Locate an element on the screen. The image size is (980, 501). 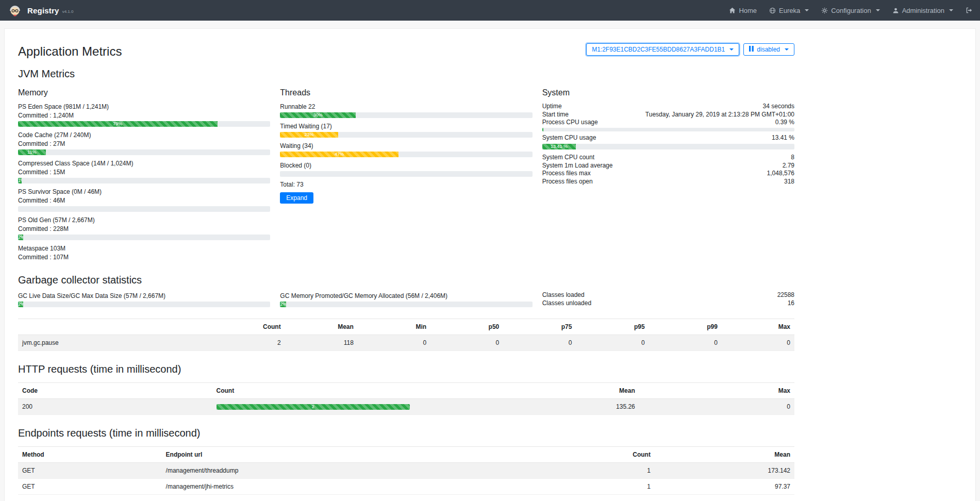
system-row-label: System 1m Load average is located at coordinates (577, 166).